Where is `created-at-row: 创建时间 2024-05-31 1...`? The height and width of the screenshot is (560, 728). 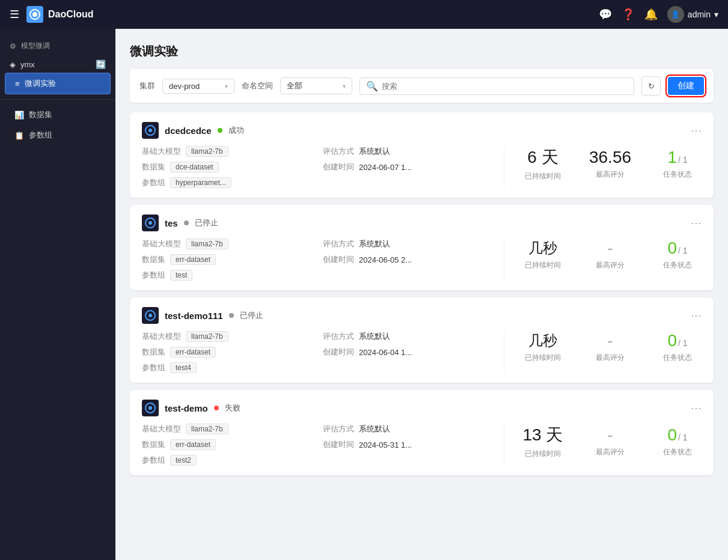
created-at-row: 创建时间 2024-05-31 1... is located at coordinates (406, 445).